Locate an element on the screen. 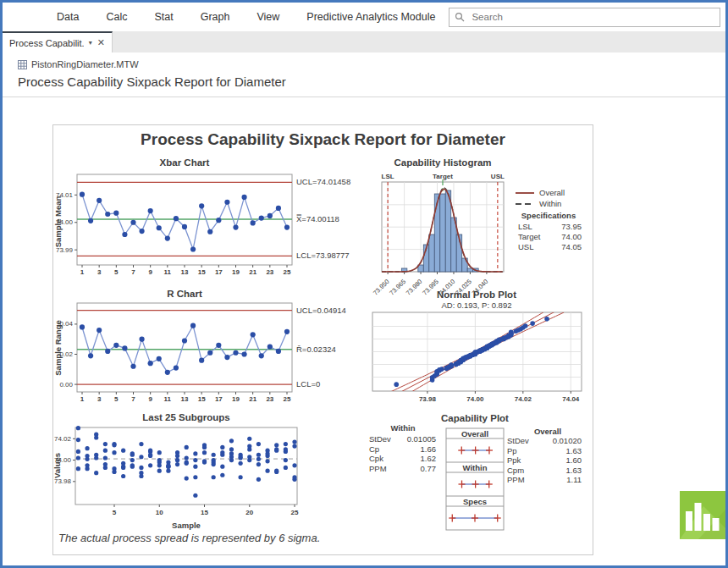 The height and width of the screenshot is (568, 728). last25-x-axis-label: Sample is located at coordinates (186, 525).